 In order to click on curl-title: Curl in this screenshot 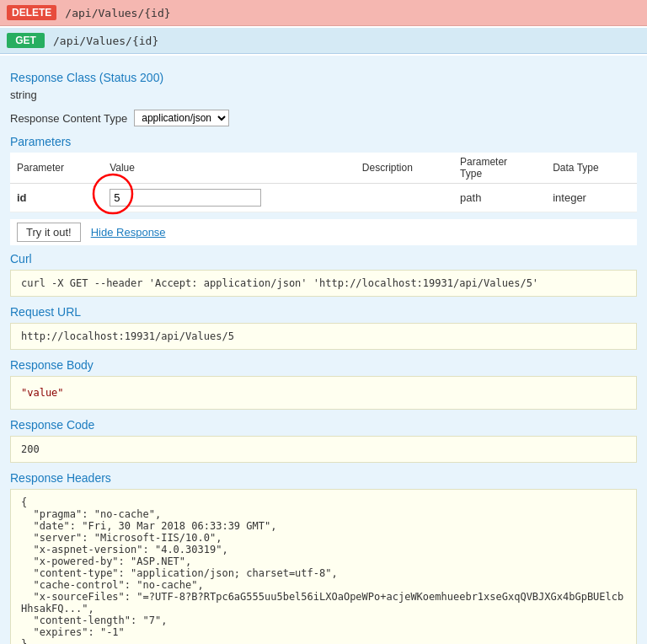, I will do `click(324, 259)`.